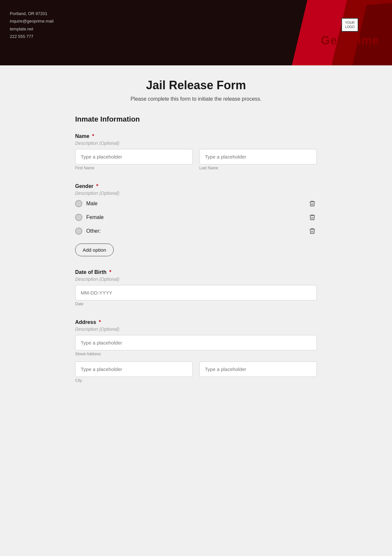 The image size is (392, 556). I want to click on contact-website: template.net, so click(32, 29).